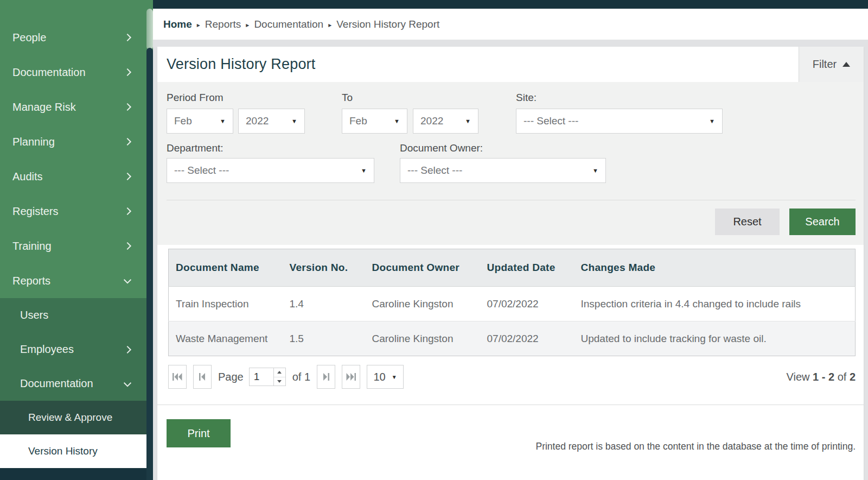 The height and width of the screenshot is (480, 868). What do you see at coordinates (44, 108) in the screenshot?
I see `sidebar-item-label: Manage Risk` at bounding box center [44, 108].